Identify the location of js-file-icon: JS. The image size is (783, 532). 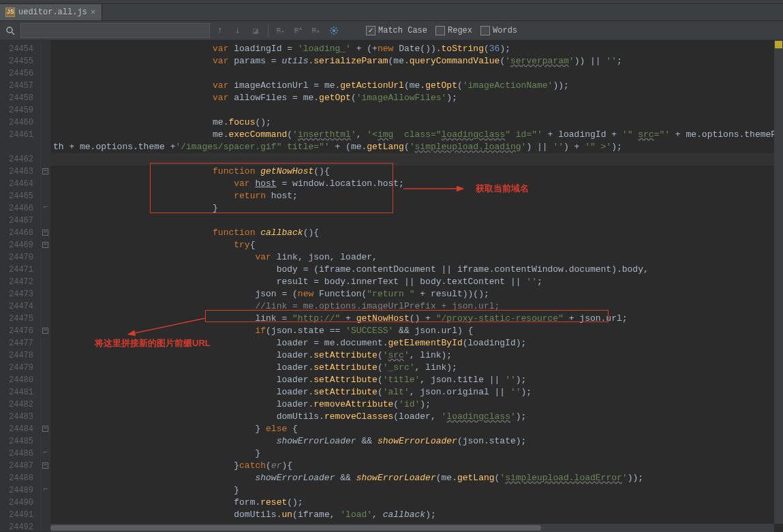
(10, 12).